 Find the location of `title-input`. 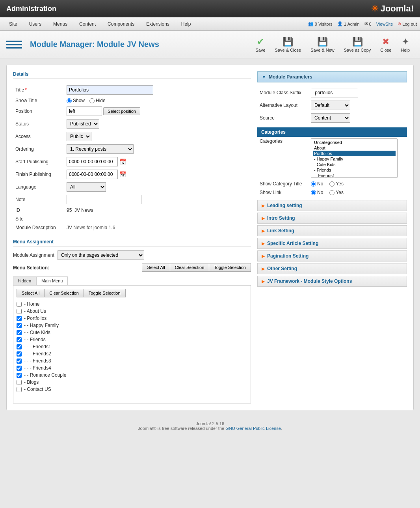

title-input is located at coordinates (110, 90).